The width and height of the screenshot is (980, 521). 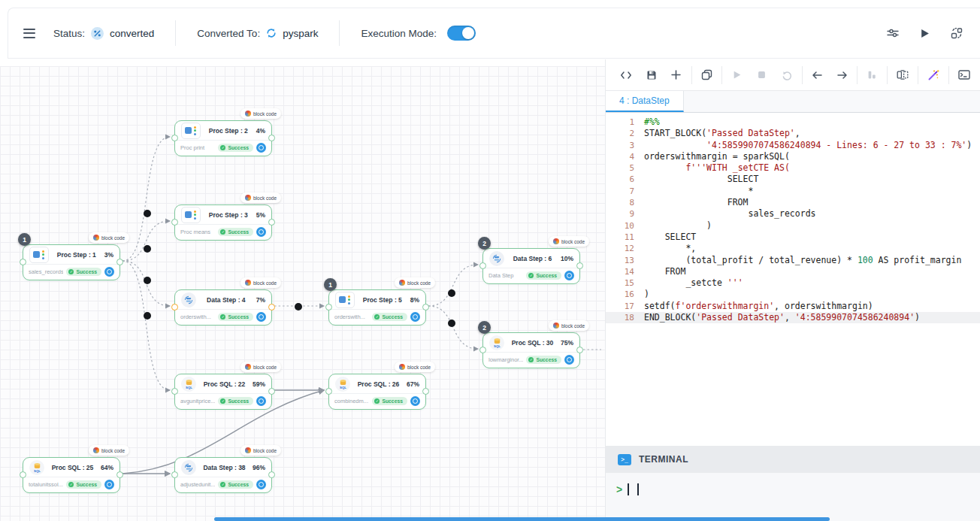 What do you see at coordinates (38, 471) in the screenshot?
I see `svg-text: SQL` at bounding box center [38, 471].